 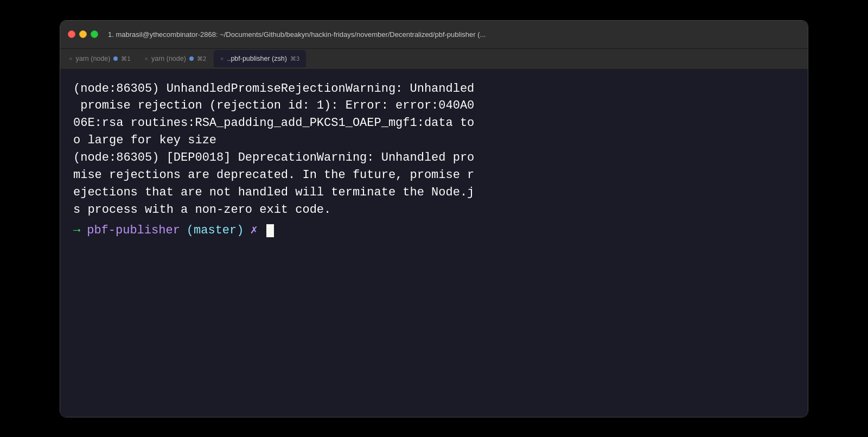 I want to click on terminal-line-7: s process with a non-zero exit code., so click(x=434, y=210).